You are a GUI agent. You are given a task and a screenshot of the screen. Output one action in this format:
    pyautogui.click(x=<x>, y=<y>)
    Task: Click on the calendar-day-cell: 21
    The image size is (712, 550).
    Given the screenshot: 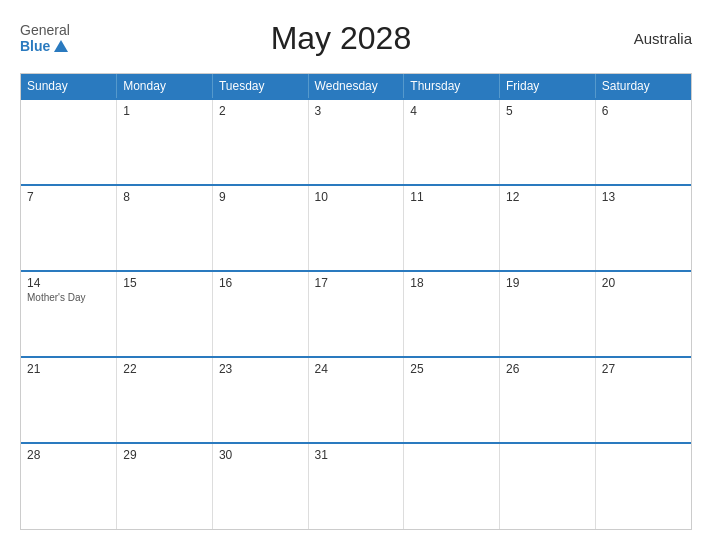 What is the action you would take?
    pyautogui.click(x=69, y=400)
    